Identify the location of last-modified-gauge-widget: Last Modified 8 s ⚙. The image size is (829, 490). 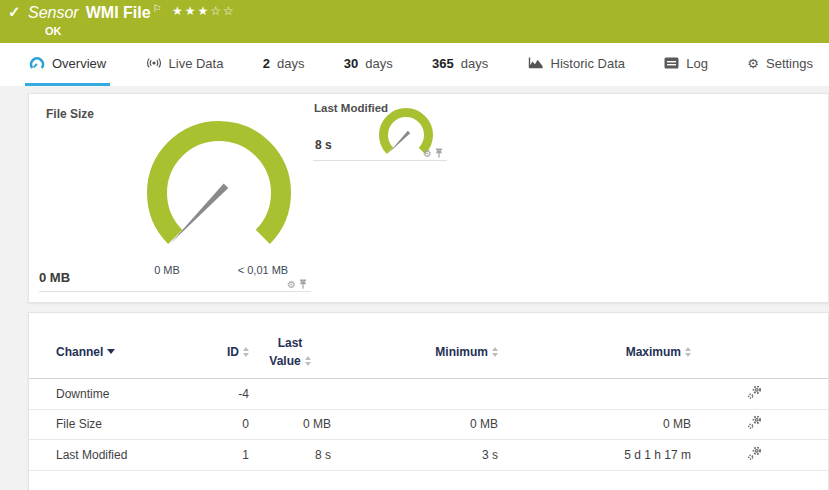
(380, 130).